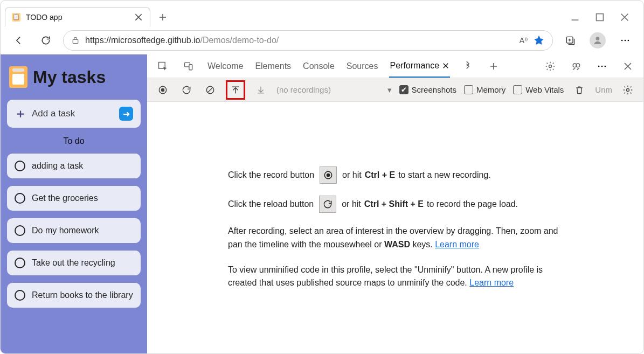 The image size is (644, 354). Describe the element at coordinates (419, 175) in the screenshot. I see `hint-record: Click the record button or hit Ctrl + E …` at that location.